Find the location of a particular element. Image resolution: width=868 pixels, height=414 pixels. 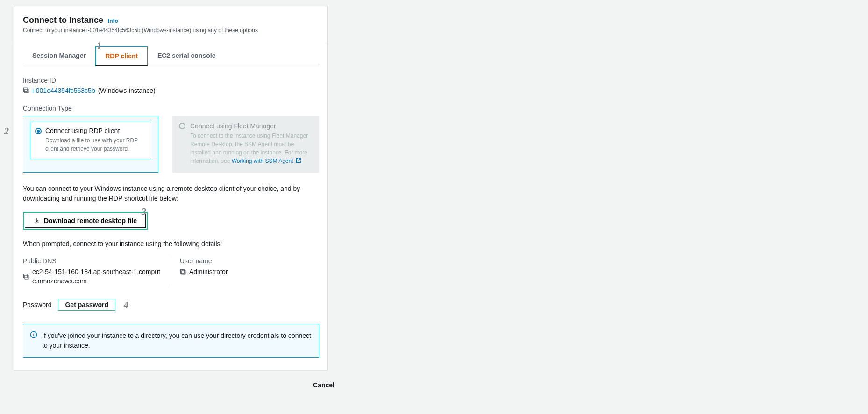

tab-ec2-serial-console: EC2 serial console is located at coordinates (186, 56).